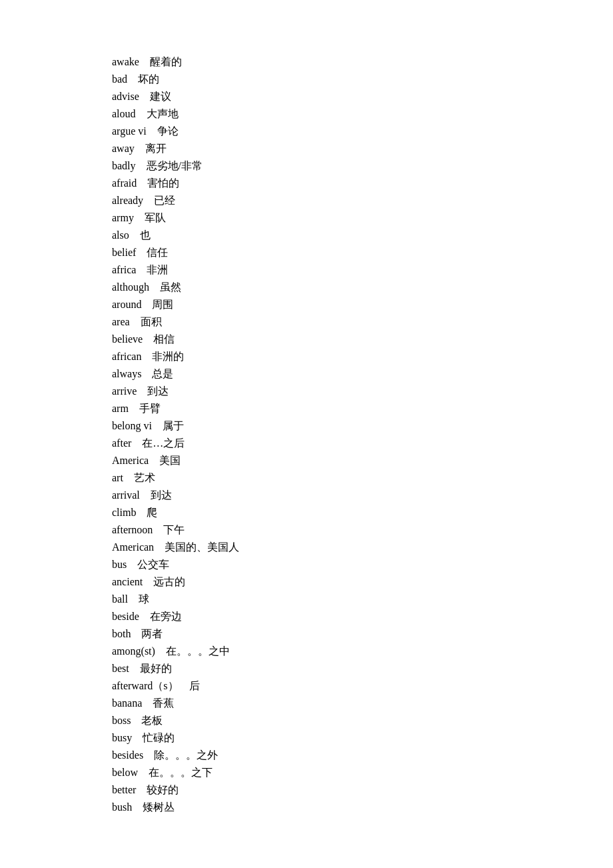 This screenshot has height=868, width=613. What do you see at coordinates (362, 547) in the screenshot?
I see `list-item: American 美国的、美国人` at bounding box center [362, 547].